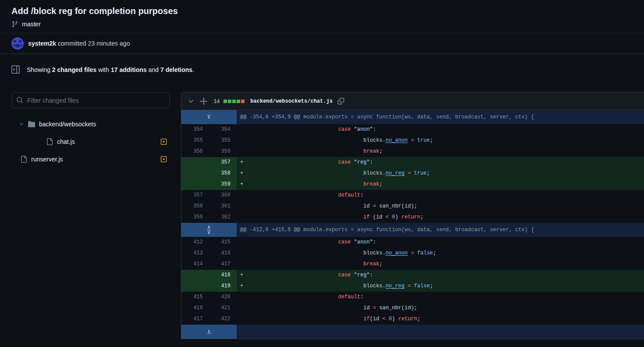 The width and height of the screenshot is (644, 347). Describe the element at coordinates (66, 142) in the screenshot. I see `file-label: chat.js` at that location.